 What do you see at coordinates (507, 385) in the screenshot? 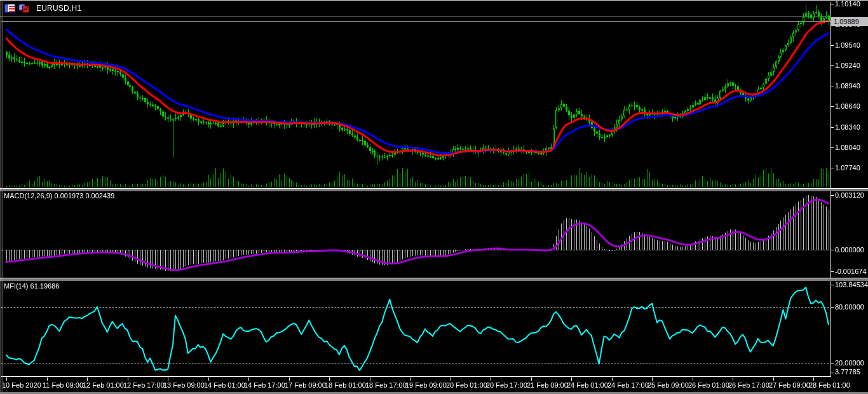
I see `time-axis-label: 20 Feb 17:00` at bounding box center [507, 385].